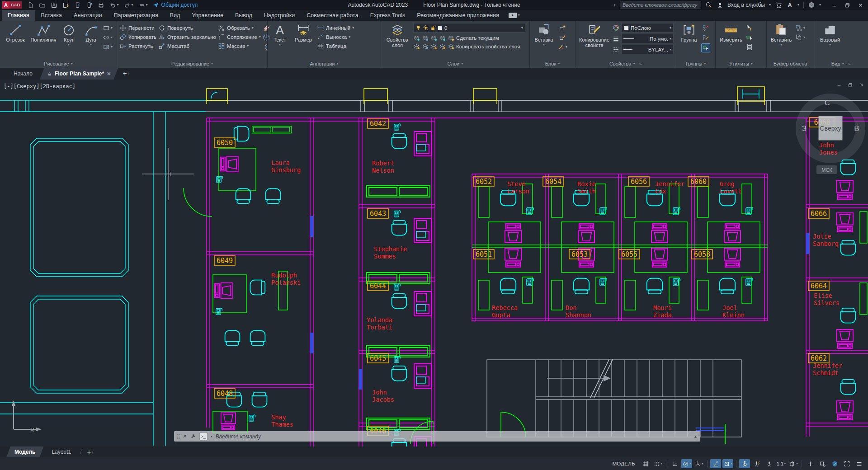  Describe the element at coordinates (175, 5) in the screenshot. I see `share-button: Общий доступ` at that location.